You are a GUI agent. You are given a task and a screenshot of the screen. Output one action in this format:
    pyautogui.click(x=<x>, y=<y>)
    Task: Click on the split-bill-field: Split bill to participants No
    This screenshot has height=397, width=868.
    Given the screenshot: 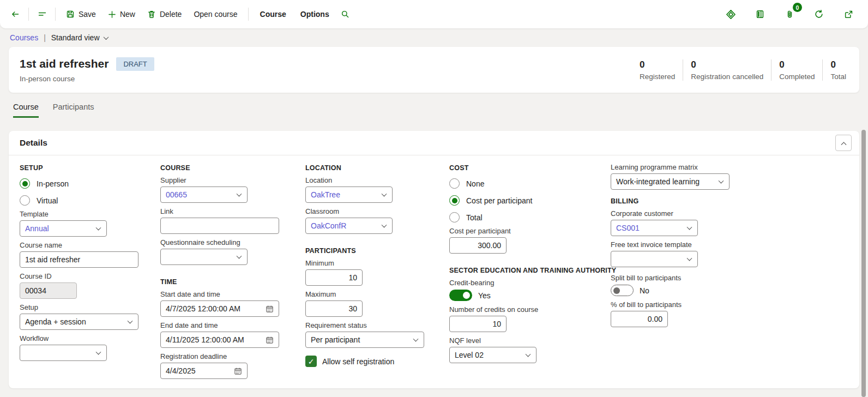 What is the action you would take?
    pyautogui.click(x=730, y=285)
    